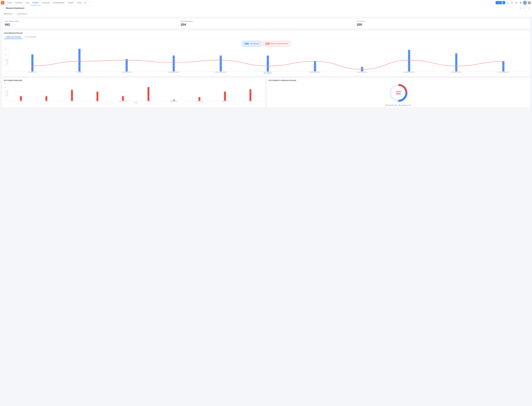 Image resolution: width=532 pixels, height=406 pixels. I want to click on zpad-dropdown-button: ▾, so click(504, 3).